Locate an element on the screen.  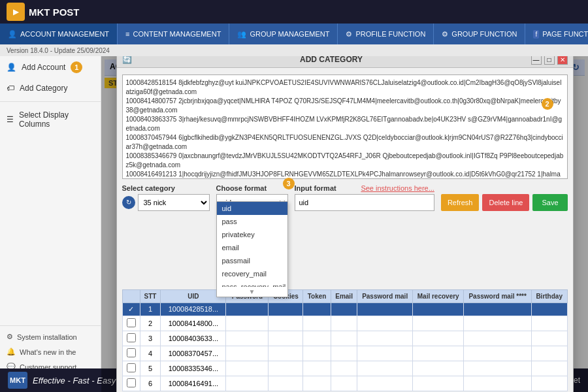
badge-3: 3 is located at coordinates (289, 184).